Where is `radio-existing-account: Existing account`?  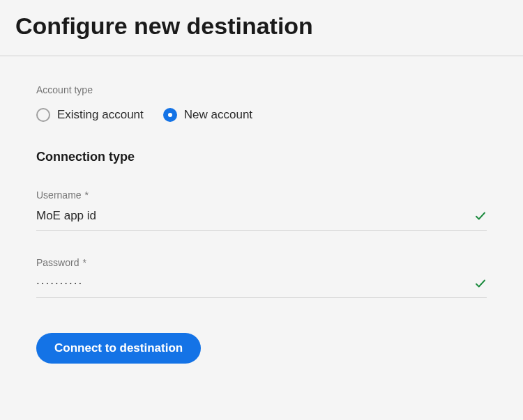 radio-existing-account: Existing account is located at coordinates (90, 115).